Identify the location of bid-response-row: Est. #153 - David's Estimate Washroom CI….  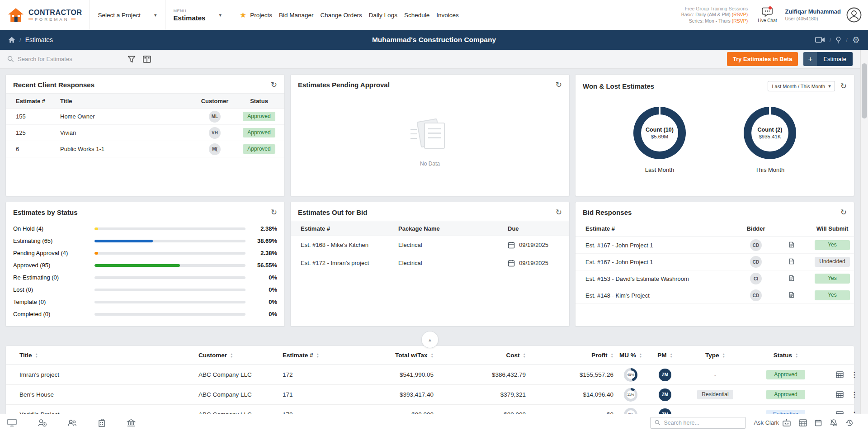
(715, 279).